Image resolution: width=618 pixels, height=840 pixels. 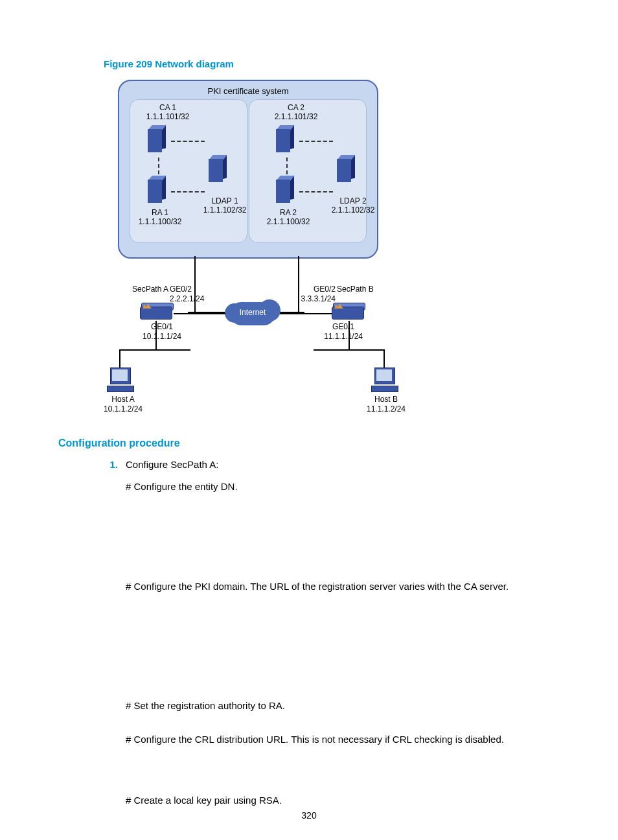 I want to click on internet-label: Internet, so click(x=253, y=312).